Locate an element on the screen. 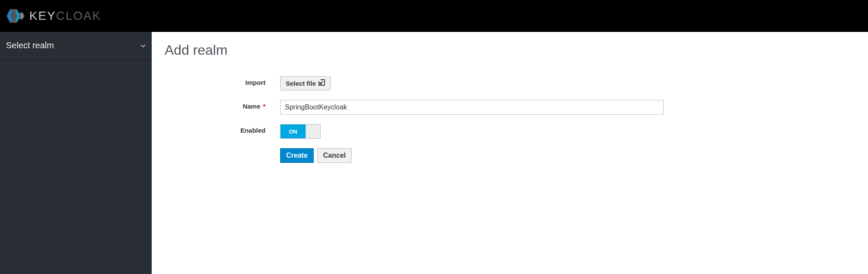 The height and width of the screenshot is (274, 868). enabled-toggle: ON is located at coordinates (300, 131).